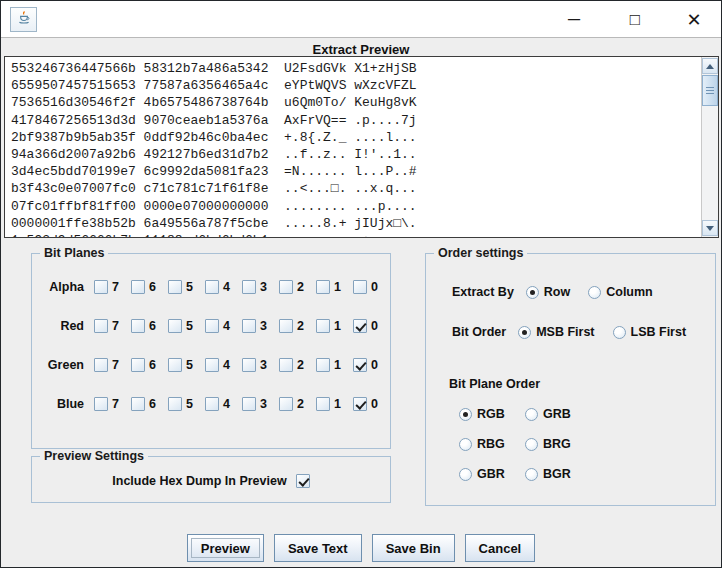 Image resolution: width=722 pixels, height=568 pixels. What do you see at coordinates (356, 68) in the screenshot?
I see `hex-line: 553246736447566b 58312b7a486a5342 U2FsdG…` at bounding box center [356, 68].